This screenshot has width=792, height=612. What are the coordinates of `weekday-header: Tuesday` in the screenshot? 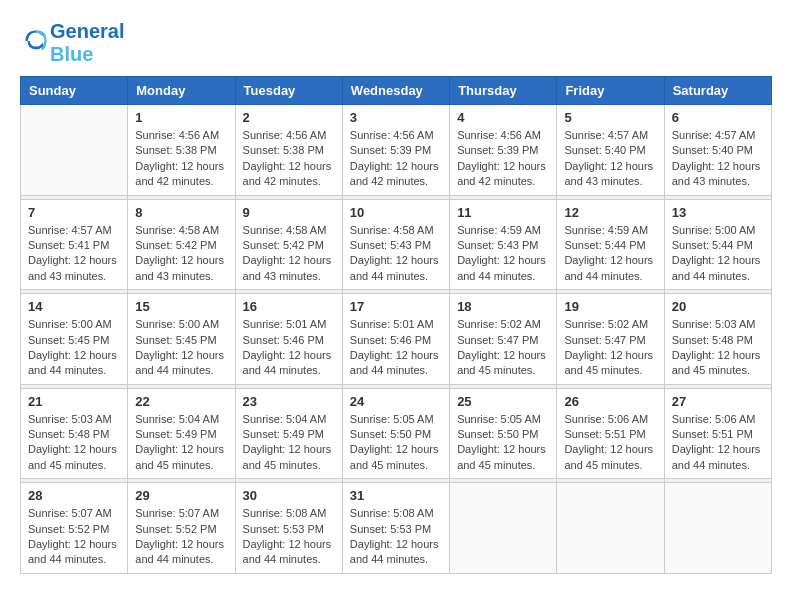 It's located at (288, 91).